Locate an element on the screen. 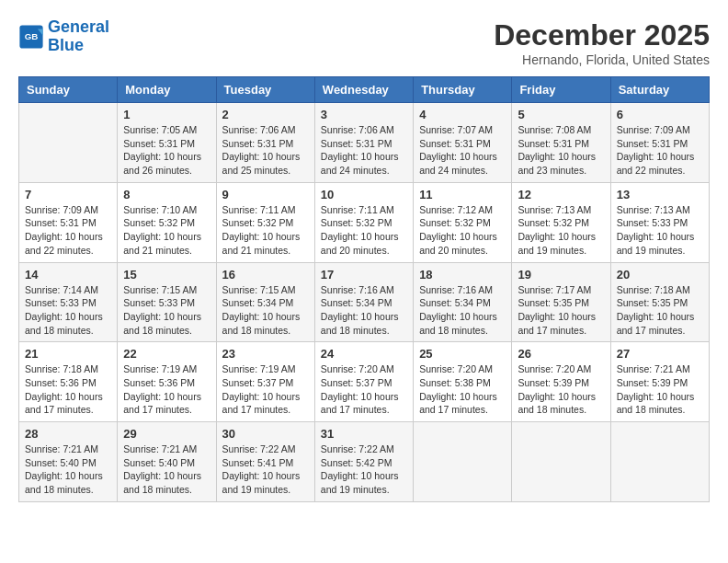 This screenshot has height=563, width=728. calendar-cell: 26Sunrise: 7:20 AM Sunset: 5:39 PM Dayli… is located at coordinates (561, 383).